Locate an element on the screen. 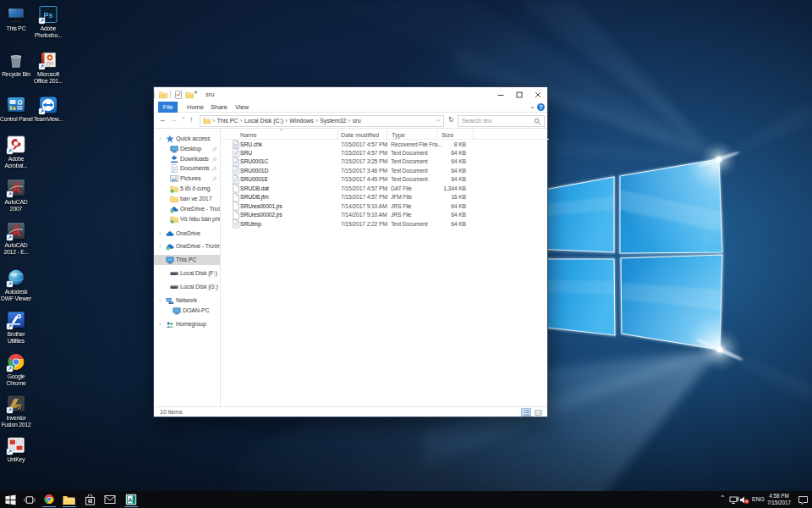  breadcrumb-item: Local Disk (C:) is located at coordinates (264, 120).